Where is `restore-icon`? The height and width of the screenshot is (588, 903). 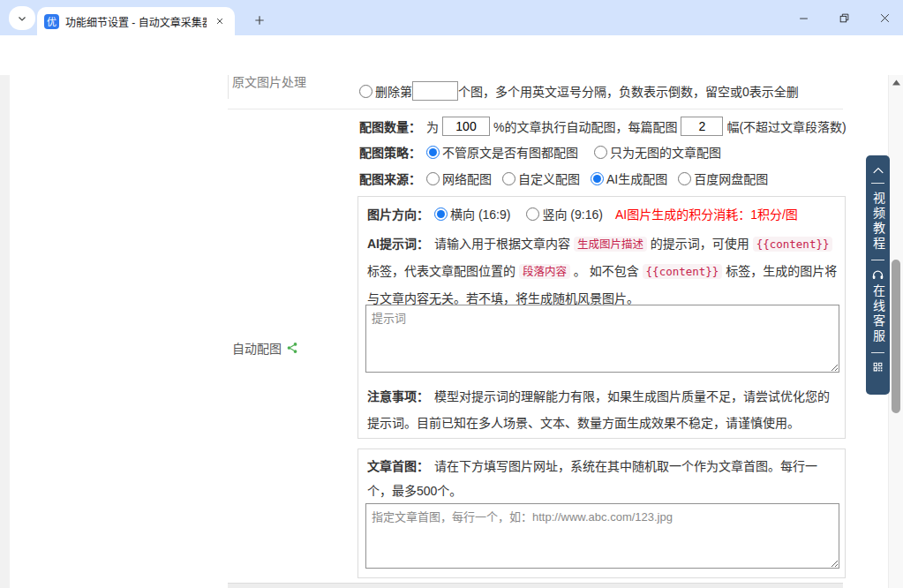
restore-icon is located at coordinates (844, 18).